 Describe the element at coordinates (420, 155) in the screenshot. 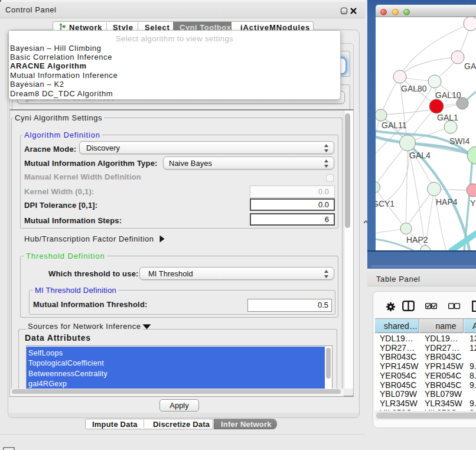

I see `svg-text: GAL4` at that location.